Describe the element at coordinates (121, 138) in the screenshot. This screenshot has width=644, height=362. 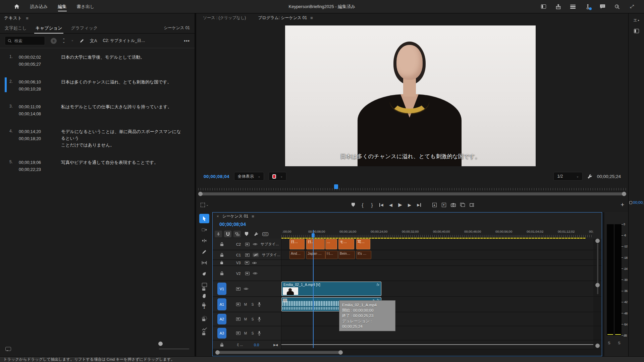
I see `caption-text: モデルになるということは、単に商品のスポークスマンにな るという ことだけではあ…` at that location.